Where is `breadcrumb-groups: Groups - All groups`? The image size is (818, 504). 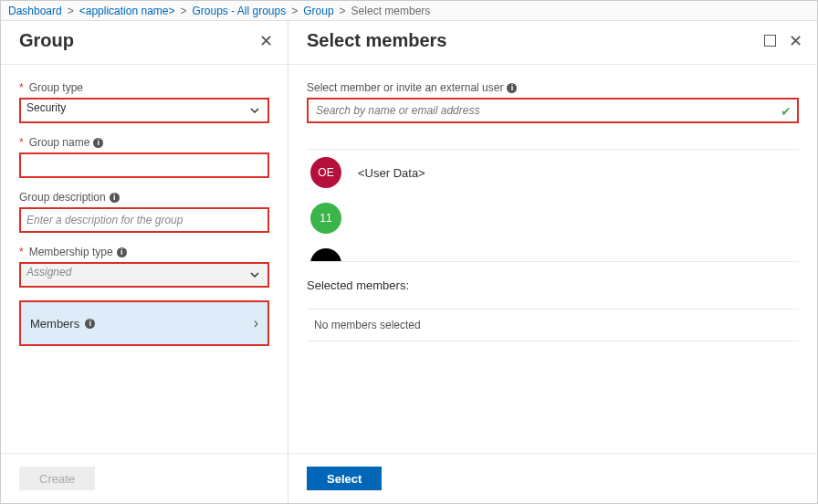 breadcrumb-groups: Groups - All groups is located at coordinates (239, 11).